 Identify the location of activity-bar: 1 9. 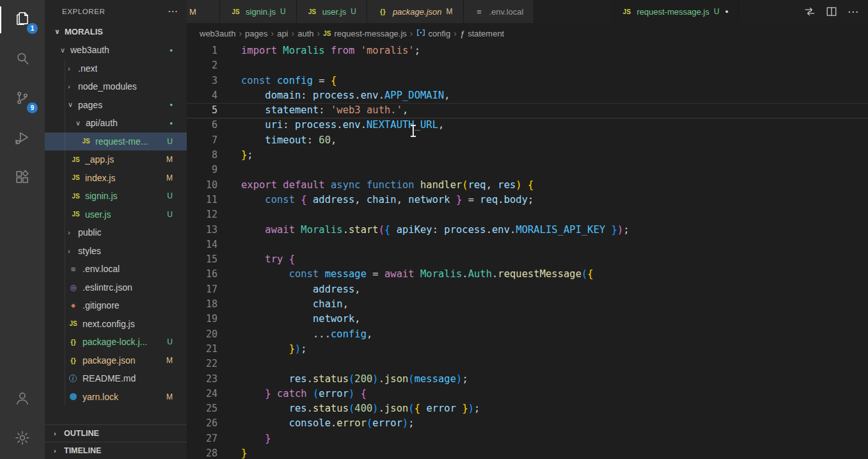
(22, 229).